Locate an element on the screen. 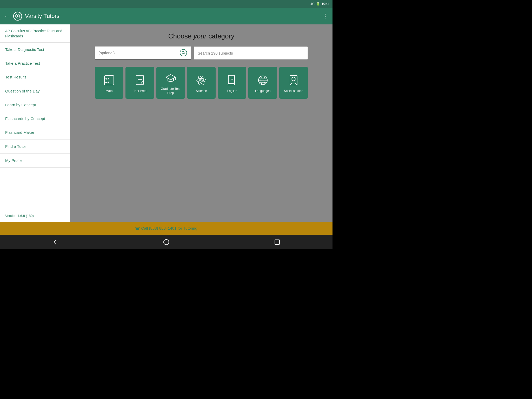 The image size is (532, 399). subject-search-input is located at coordinates (251, 53).